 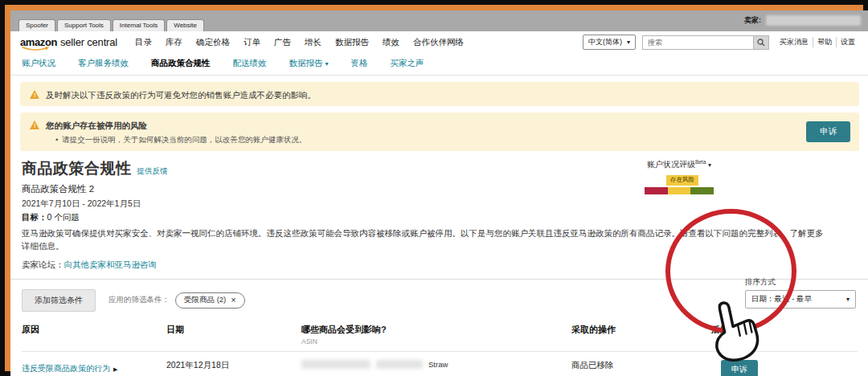 What do you see at coordinates (701, 162) in the screenshot?
I see `beta-tag: Beta` at bounding box center [701, 162].